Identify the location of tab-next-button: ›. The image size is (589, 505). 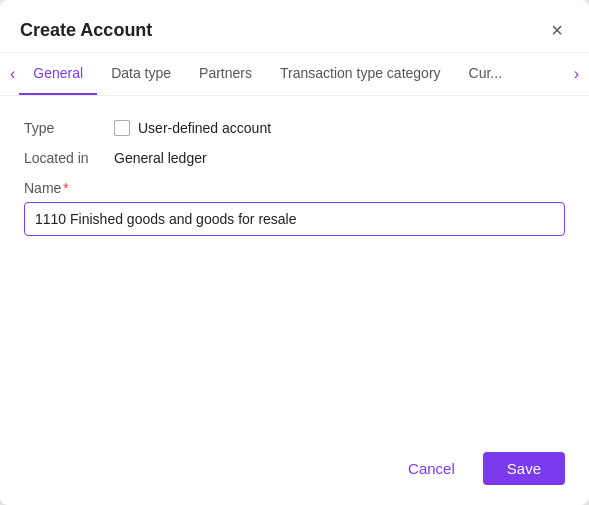
(576, 74).